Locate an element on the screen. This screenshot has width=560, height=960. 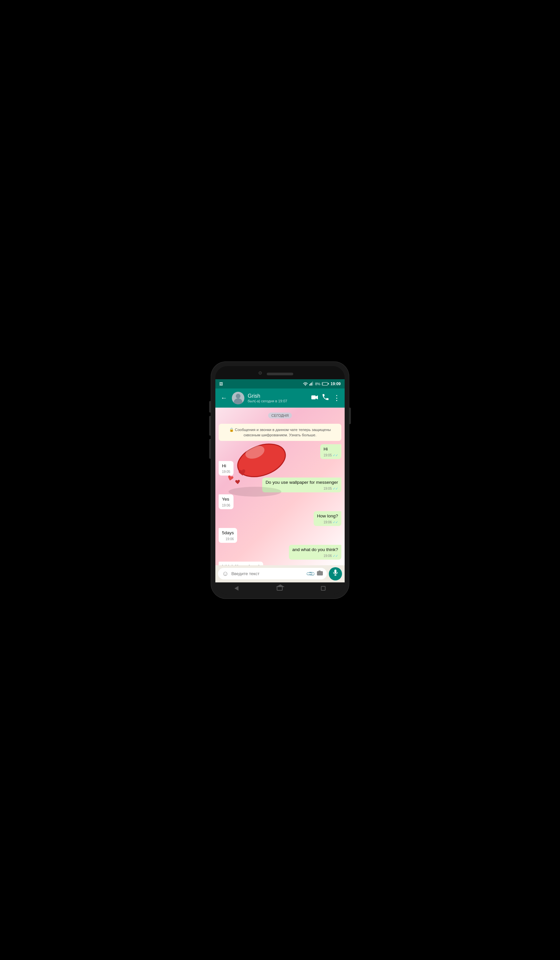
phone-call-icon is located at coordinates (325, 398).